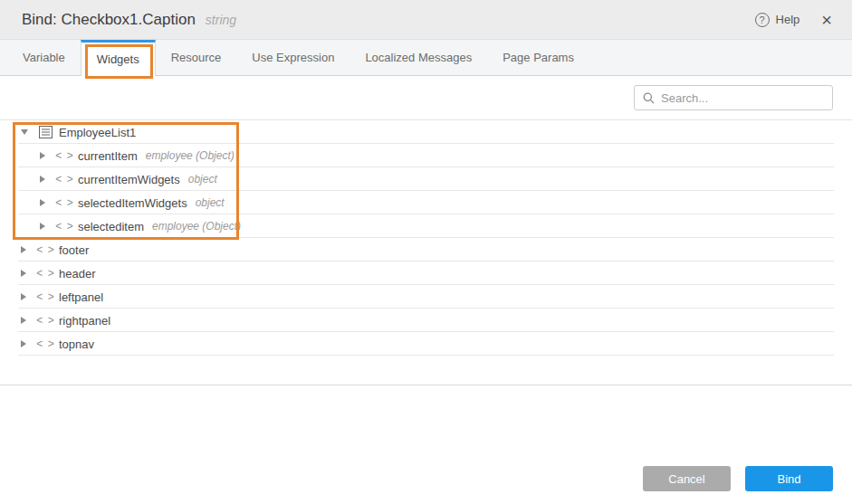 This screenshot has width=852, height=504. I want to click on cancel-button: Cancel, so click(686, 479).